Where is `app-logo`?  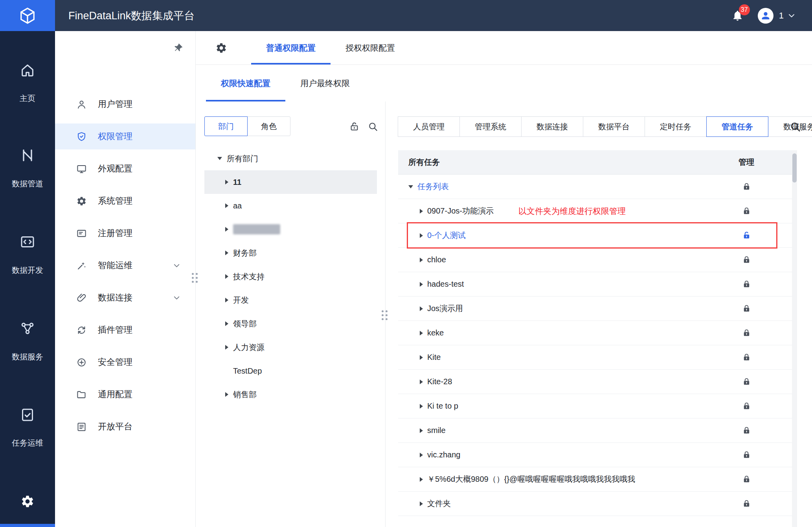 app-logo is located at coordinates (28, 16).